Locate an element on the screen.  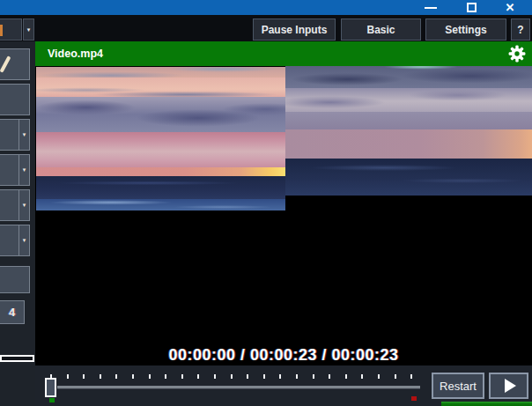
transport-controls: Restart is located at coordinates (284, 386).